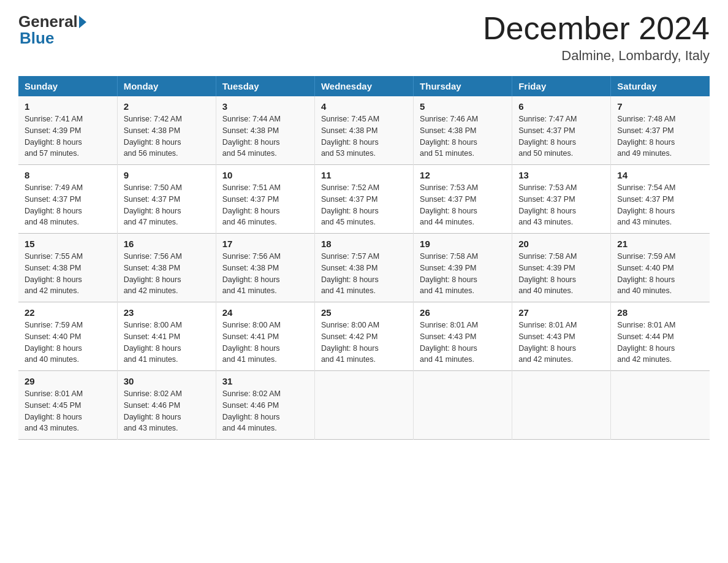 Image resolution: width=728 pixels, height=563 pixels. I want to click on day-number: 15, so click(67, 244).